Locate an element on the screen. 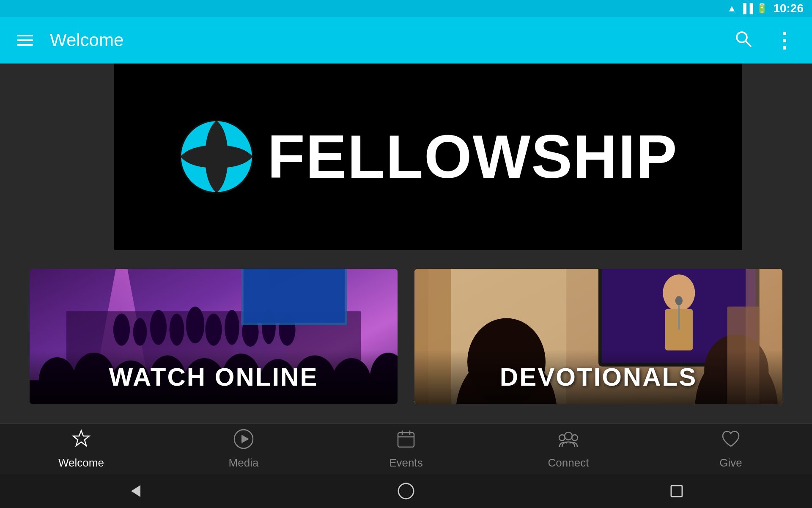 The height and width of the screenshot is (508, 812). devotionals-card: DEVOTIONALS is located at coordinates (598, 337).